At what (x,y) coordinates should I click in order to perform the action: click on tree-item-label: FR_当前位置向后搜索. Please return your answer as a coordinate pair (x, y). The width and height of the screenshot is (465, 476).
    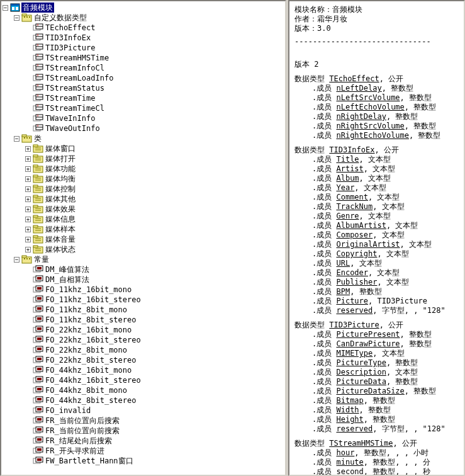
    Looking at the image, I should click on (82, 421).